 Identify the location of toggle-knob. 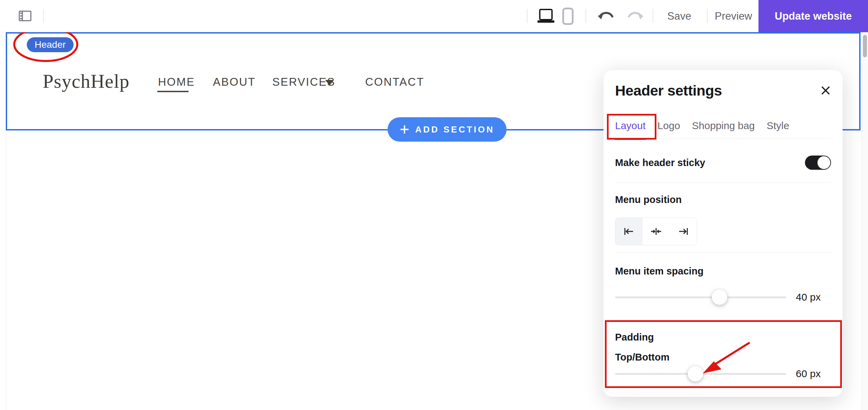
(824, 163).